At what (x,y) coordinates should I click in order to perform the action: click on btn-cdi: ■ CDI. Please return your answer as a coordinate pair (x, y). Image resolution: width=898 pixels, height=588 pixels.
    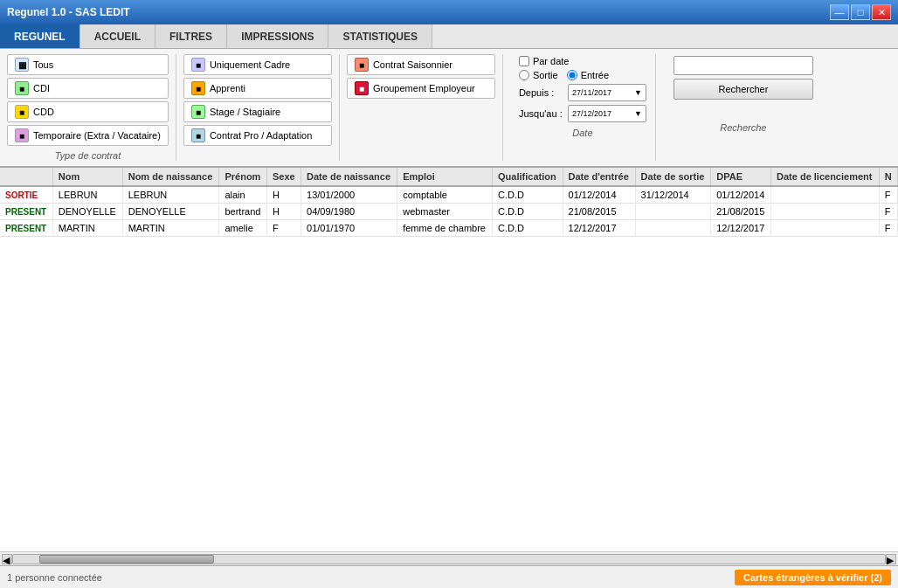
    Looking at the image, I should click on (87, 88).